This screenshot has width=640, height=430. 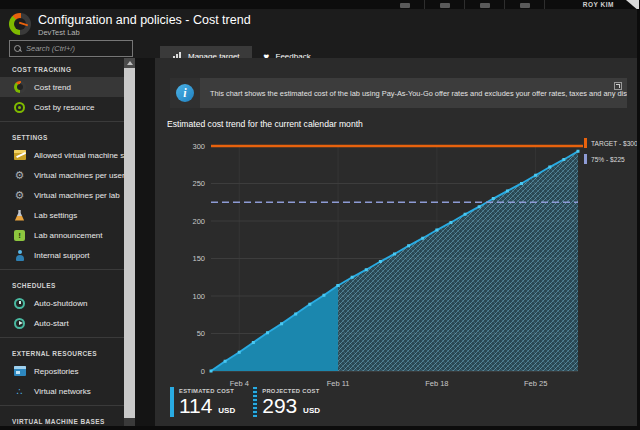 I want to click on cost-trend-icon, so click(x=20, y=87).